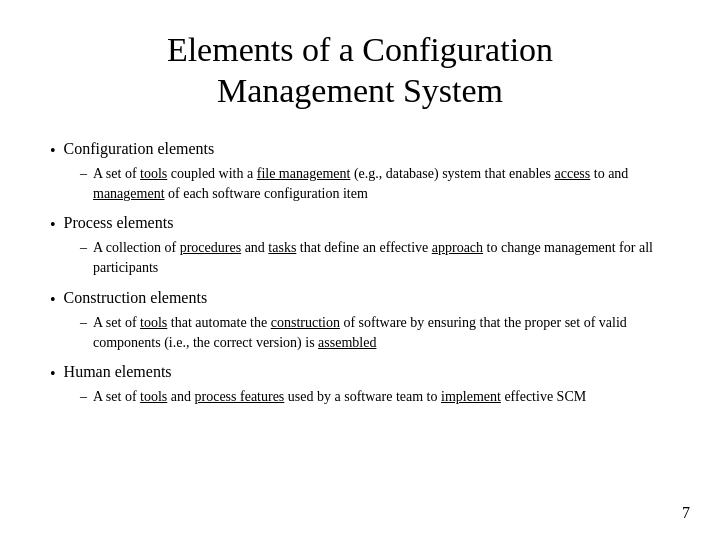 The width and height of the screenshot is (720, 540). I want to click on dash-3: –, so click(84, 323).